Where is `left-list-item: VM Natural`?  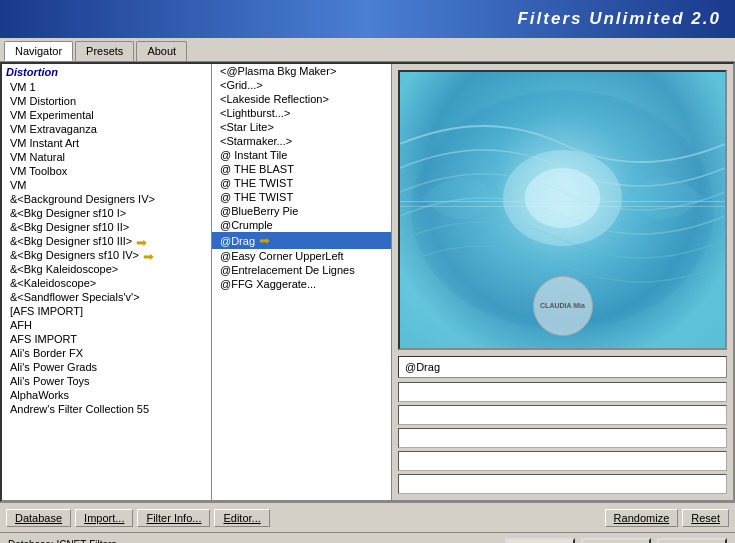
left-list-item: VM Natural is located at coordinates (106, 157).